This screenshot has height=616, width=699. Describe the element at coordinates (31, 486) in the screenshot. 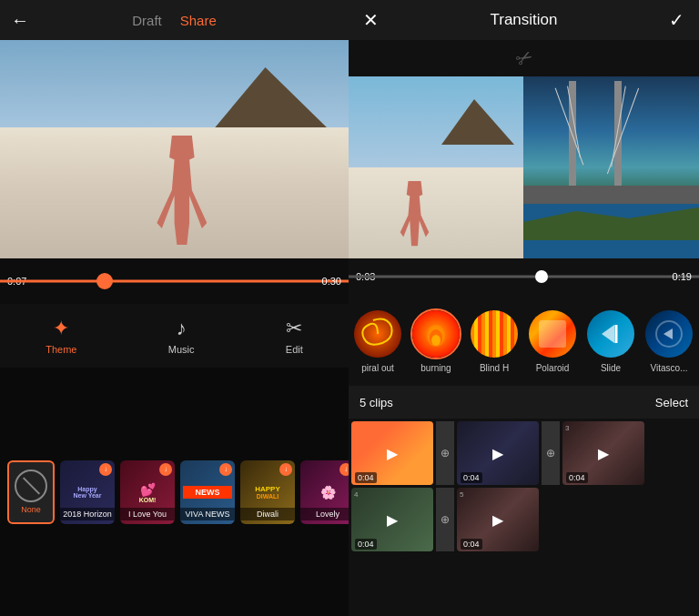

I see `none-circle` at that location.